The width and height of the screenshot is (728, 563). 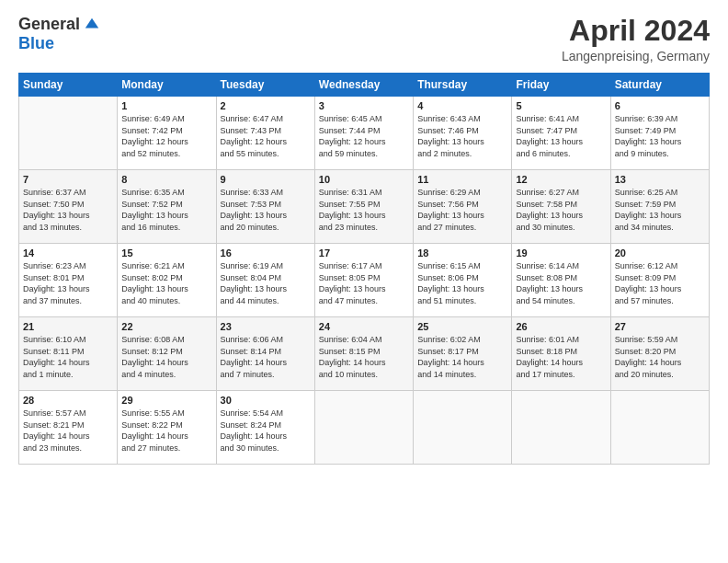 I want to click on day-number: 26, so click(x=561, y=327).